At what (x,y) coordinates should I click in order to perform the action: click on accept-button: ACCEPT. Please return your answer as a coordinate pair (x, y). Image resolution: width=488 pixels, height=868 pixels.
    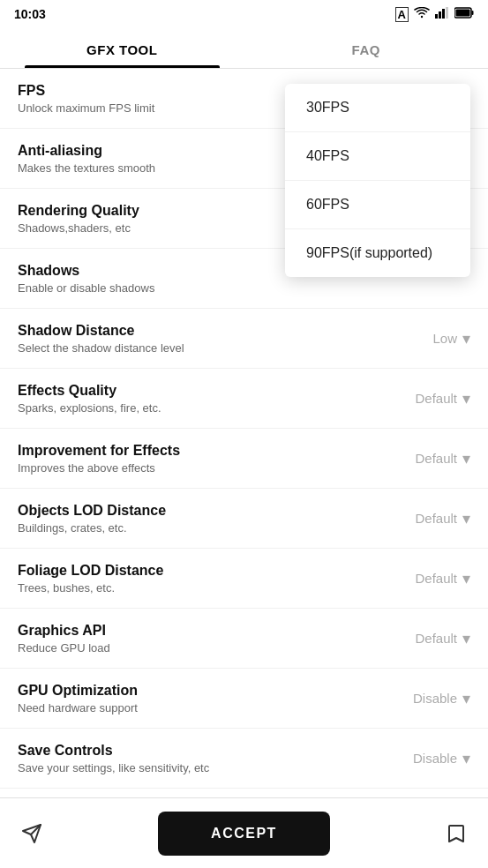
    Looking at the image, I should click on (244, 834).